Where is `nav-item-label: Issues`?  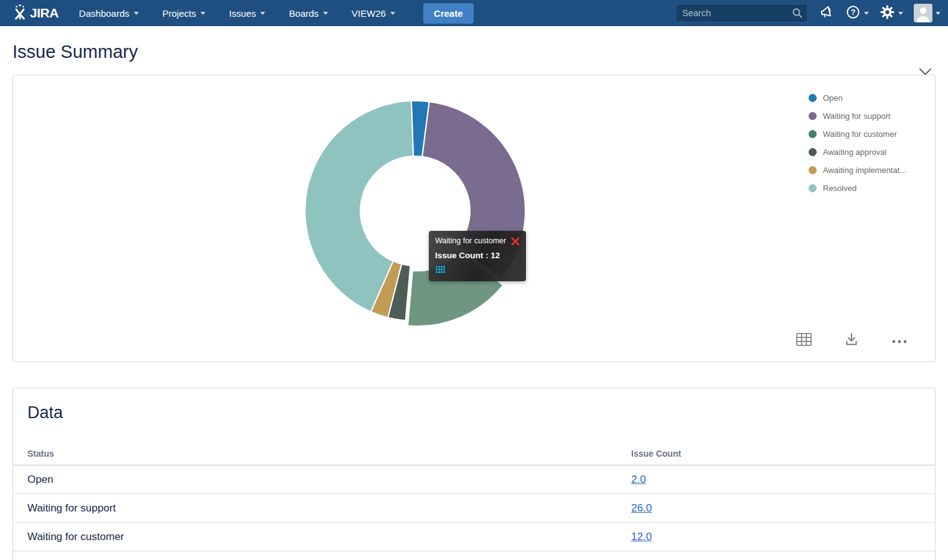
nav-item-label: Issues is located at coordinates (243, 14).